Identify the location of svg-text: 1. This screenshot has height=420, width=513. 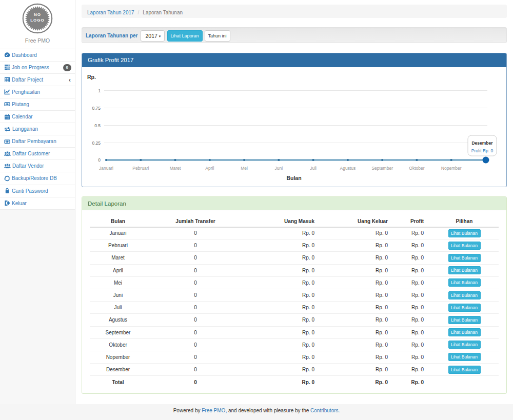
(100, 90).